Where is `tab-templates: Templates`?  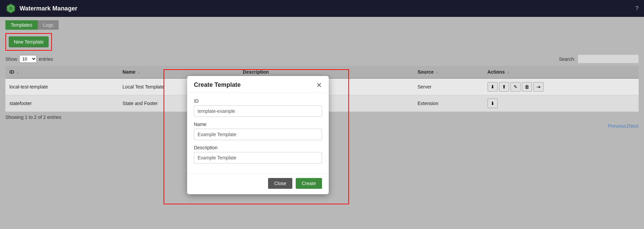 tab-templates: Templates is located at coordinates (22, 25).